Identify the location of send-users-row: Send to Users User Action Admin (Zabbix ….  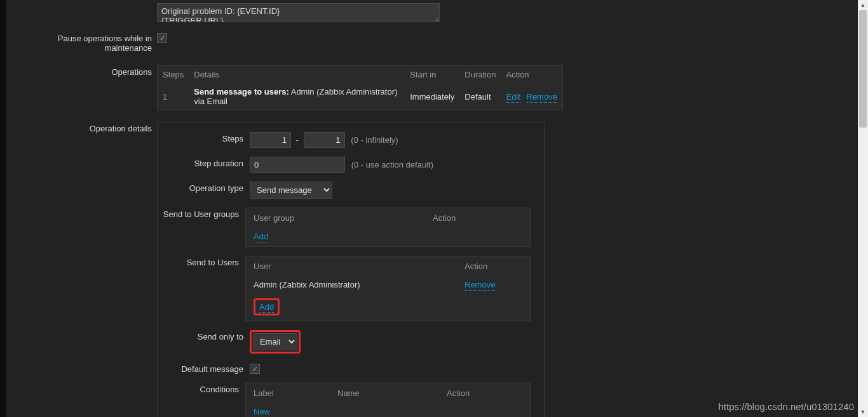
(344, 288).